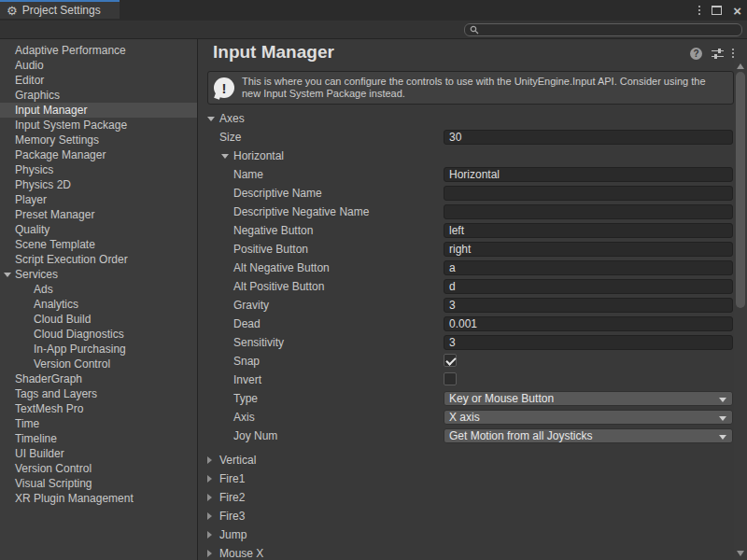 The height and width of the screenshot is (560, 747). What do you see at coordinates (588, 268) in the screenshot?
I see `text-field-alt-negative-button: a` at bounding box center [588, 268].